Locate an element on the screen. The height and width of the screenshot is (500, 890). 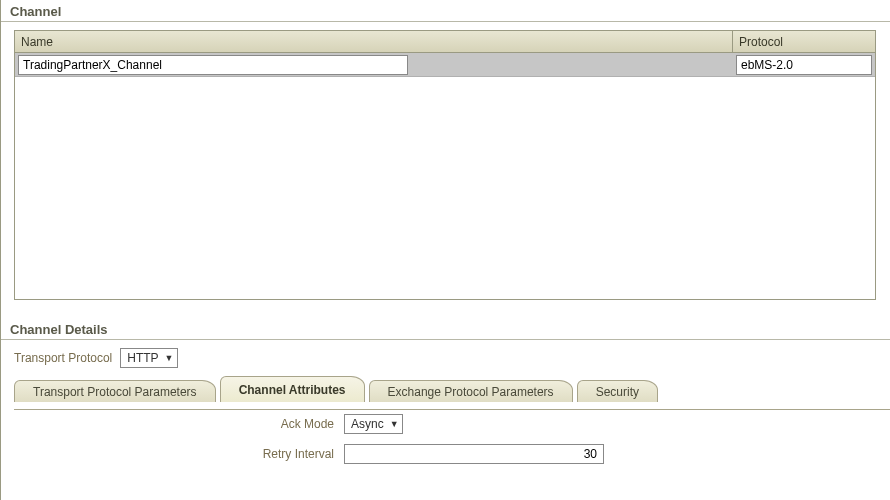
panel-left-border is located at coordinates (0, 250).